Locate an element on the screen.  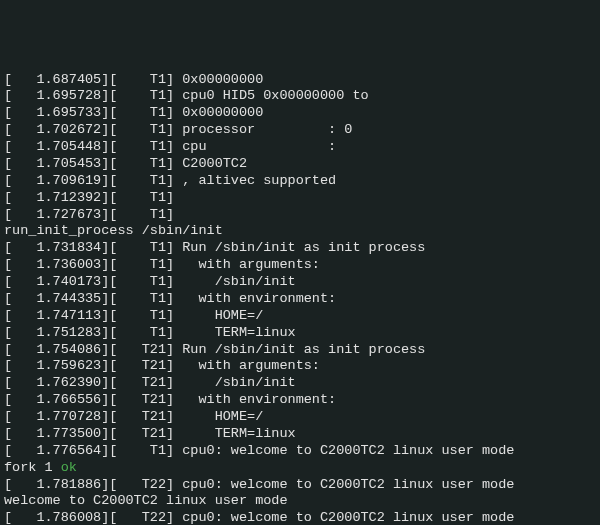
timestamp: 1.754086 is located at coordinates (68, 350).